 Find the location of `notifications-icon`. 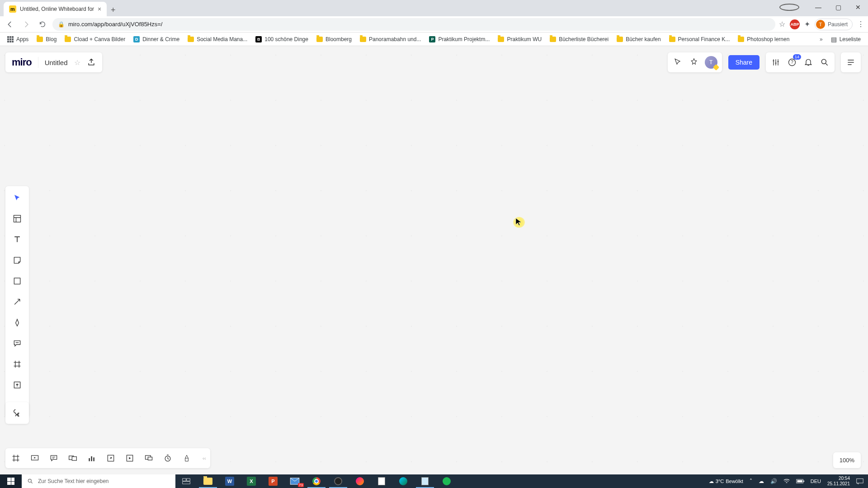

notifications-icon is located at coordinates (860, 481).